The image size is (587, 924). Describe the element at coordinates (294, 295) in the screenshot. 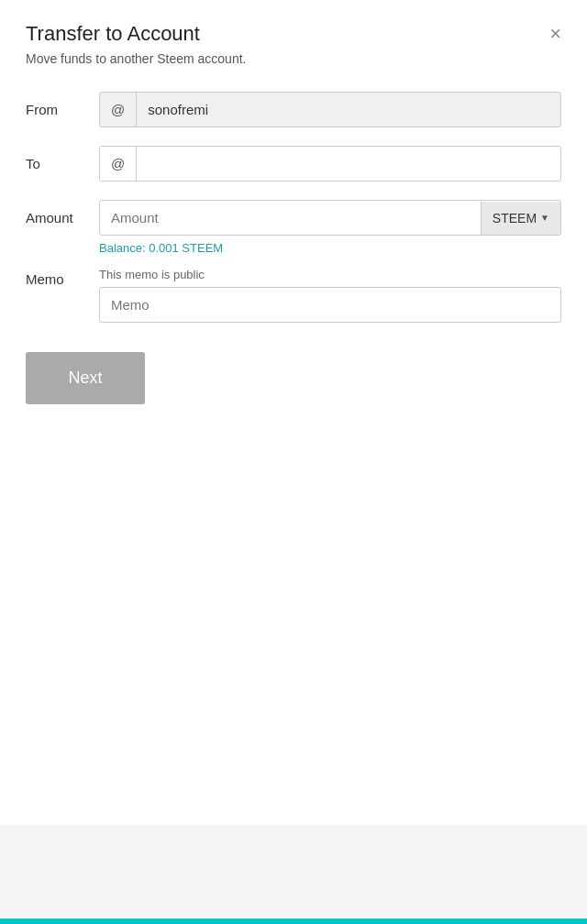

I see `memo-row: Memo This memo is public` at that location.